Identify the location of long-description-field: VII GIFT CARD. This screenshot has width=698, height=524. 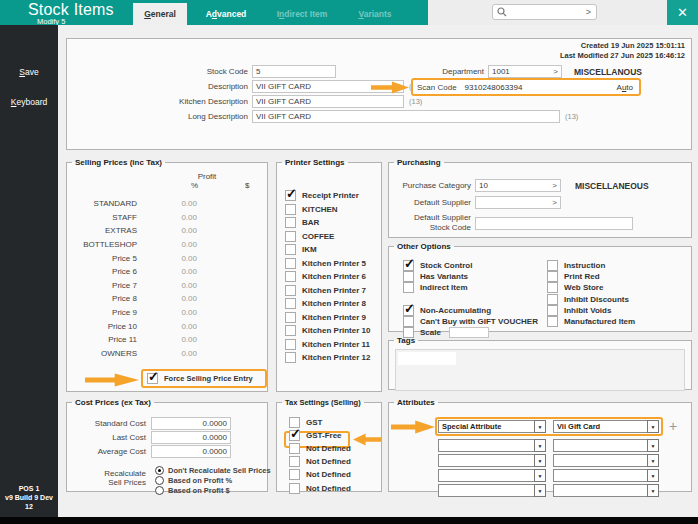
(406, 116).